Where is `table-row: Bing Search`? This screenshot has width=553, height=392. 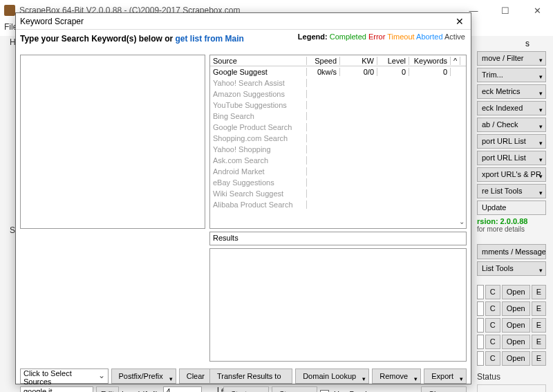
table-row: Bing Search is located at coordinates (338, 116).